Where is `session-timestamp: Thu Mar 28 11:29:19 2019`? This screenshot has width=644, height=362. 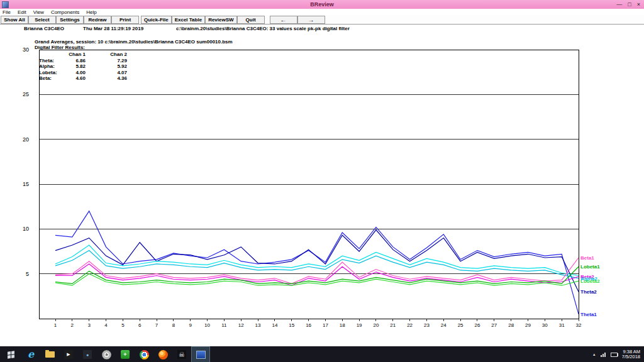 session-timestamp: Thu Mar 28 11:29:19 2019 is located at coordinates (113, 29).